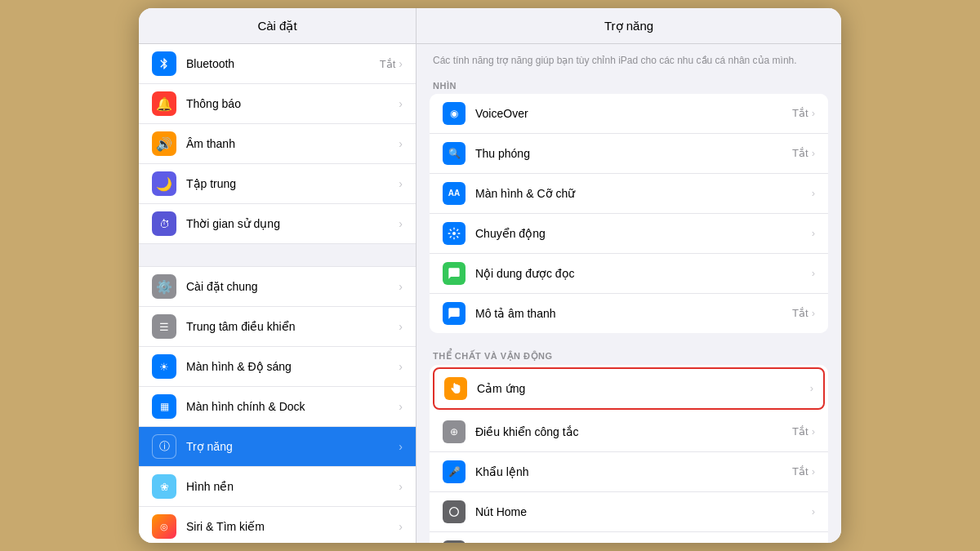 The image size is (980, 551). What do you see at coordinates (629, 433) in the screenshot?
I see `panel-item-dieukhtc: ⊕ Điều khiển công tắc Tắt ›` at bounding box center [629, 433].